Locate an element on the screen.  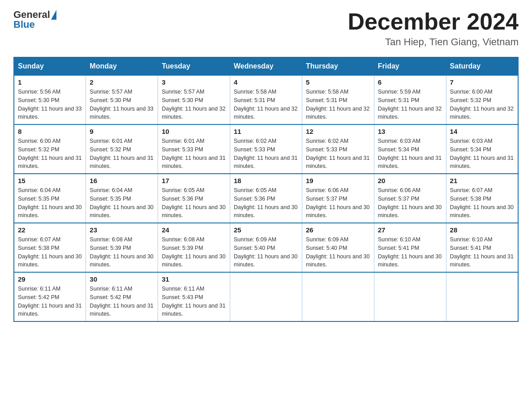
day-number: 28 is located at coordinates (482, 230).